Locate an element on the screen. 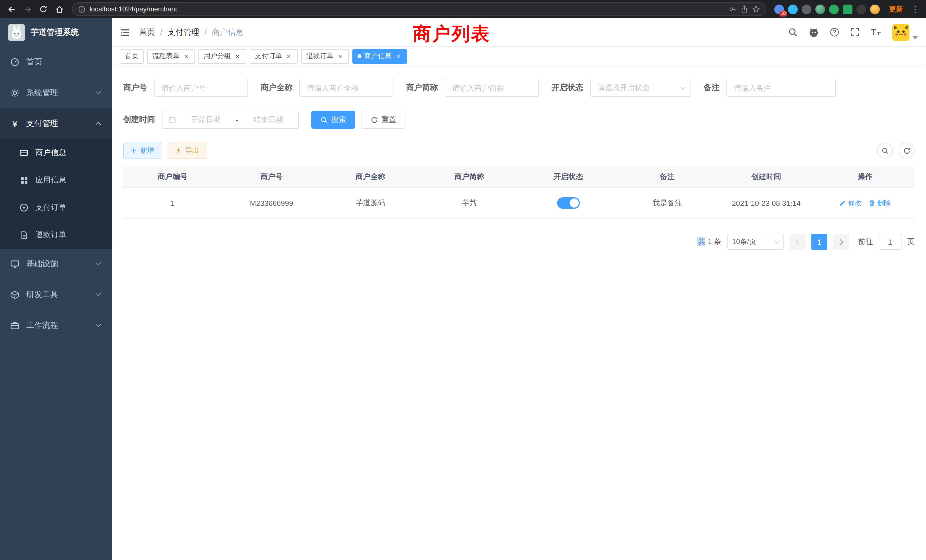  fullscreen-button is located at coordinates (855, 32).